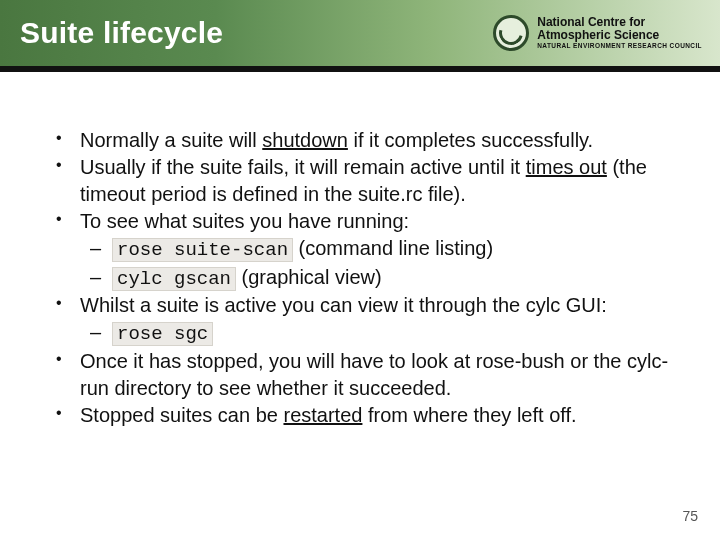  I want to click on code-inline: rose suite-scan, so click(202, 250).